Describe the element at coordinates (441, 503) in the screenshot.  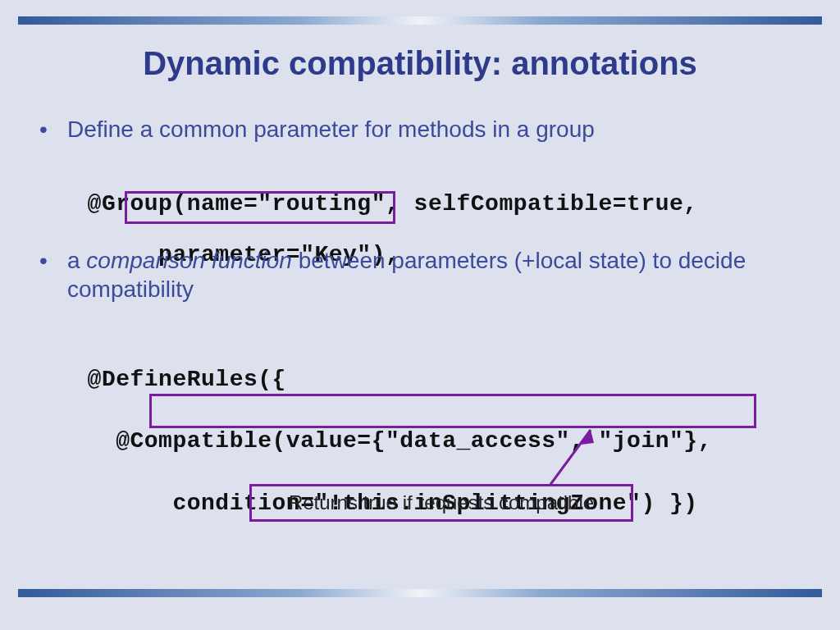
I see `callout-text: Returns true if requests compatible` at that location.